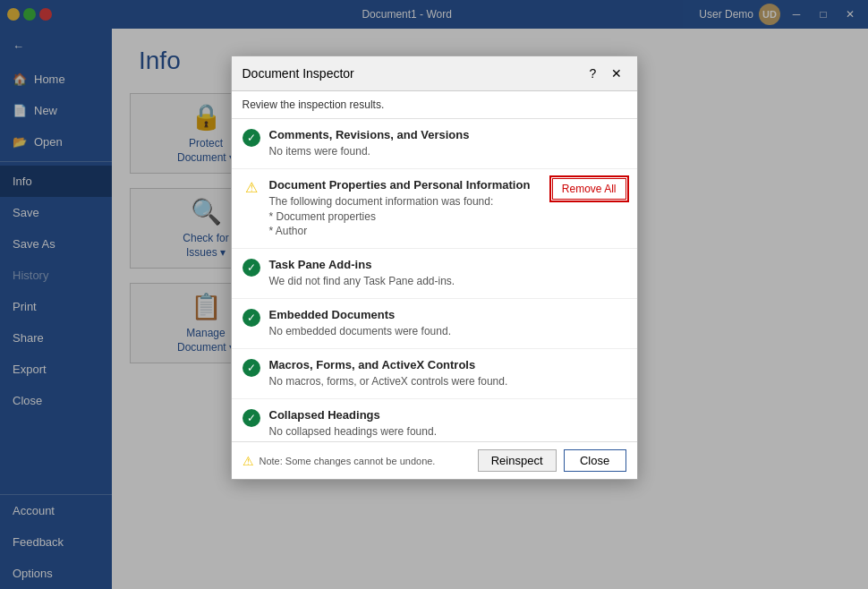 This screenshot has width=868, height=589. I want to click on item-desc-comments: No items were found., so click(447, 152).